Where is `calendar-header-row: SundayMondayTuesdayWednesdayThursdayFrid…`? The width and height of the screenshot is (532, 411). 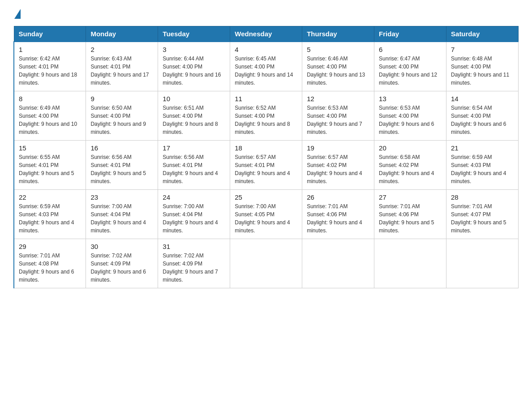 calendar-header-row: SundayMondayTuesdayWednesdayThursdayFrid… is located at coordinates (266, 34).